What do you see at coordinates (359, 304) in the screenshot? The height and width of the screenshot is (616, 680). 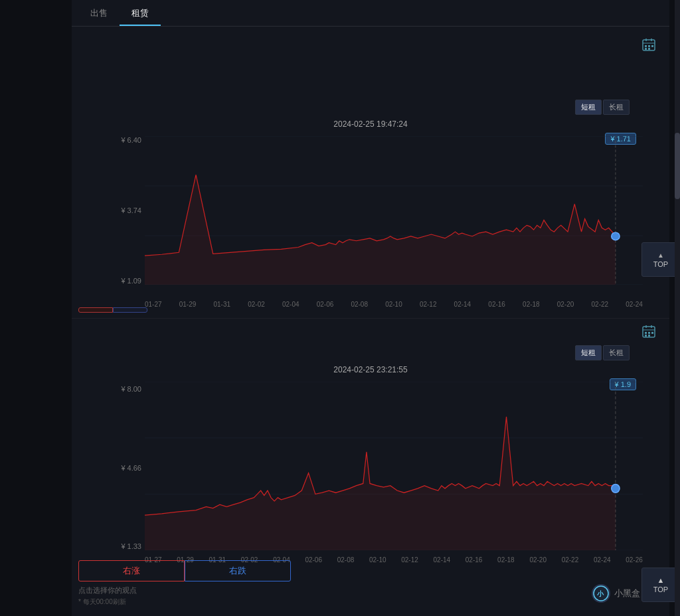 I see `x-label: 02-08` at bounding box center [359, 304].